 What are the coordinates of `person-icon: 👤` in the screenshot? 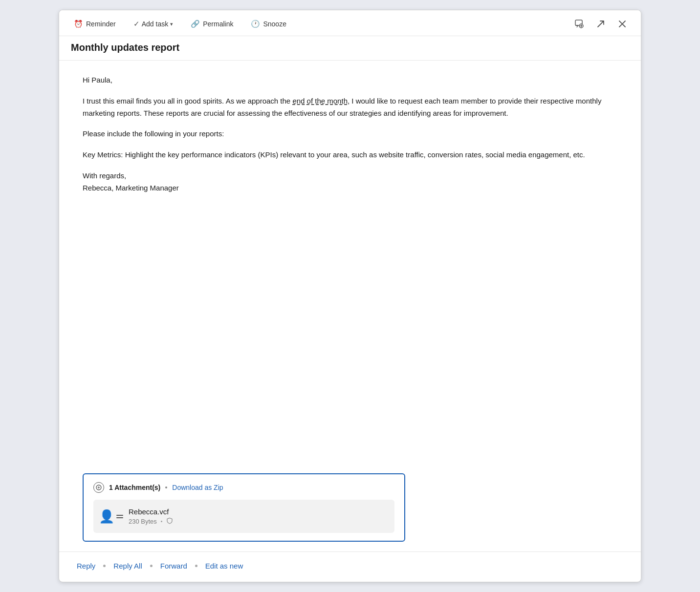 It's located at (107, 517).